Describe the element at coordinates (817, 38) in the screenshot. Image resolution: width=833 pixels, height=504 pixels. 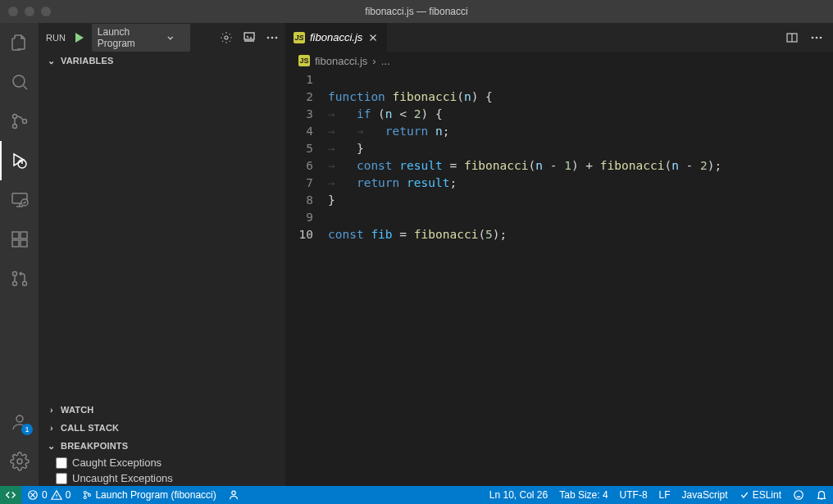
I see `more-actions-icon` at that location.